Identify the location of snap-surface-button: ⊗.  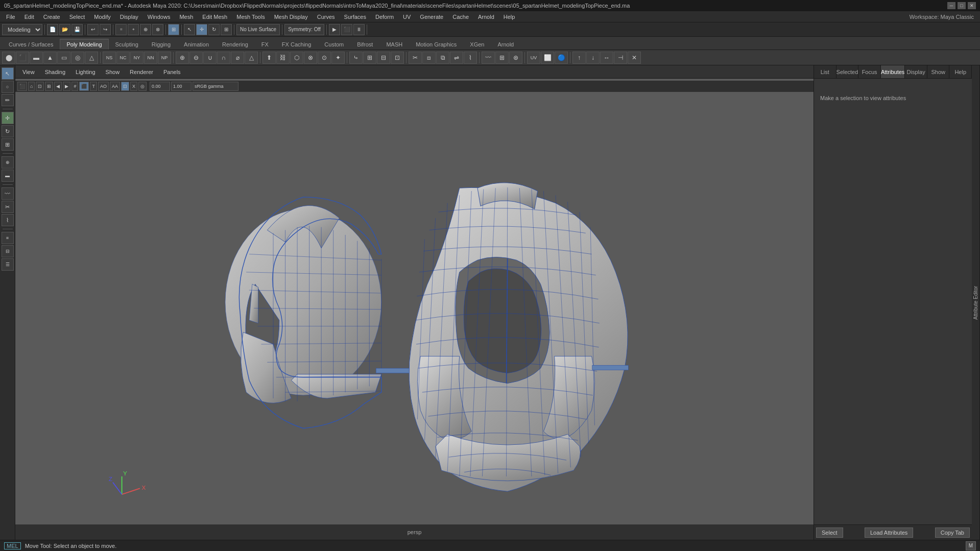
(158, 30).